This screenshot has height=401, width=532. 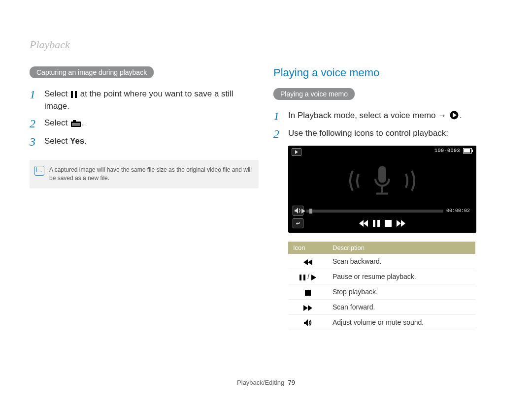 What do you see at coordinates (458, 211) in the screenshot?
I see `screenshot-time: 00:00:02` at bounding box center [458, 211].